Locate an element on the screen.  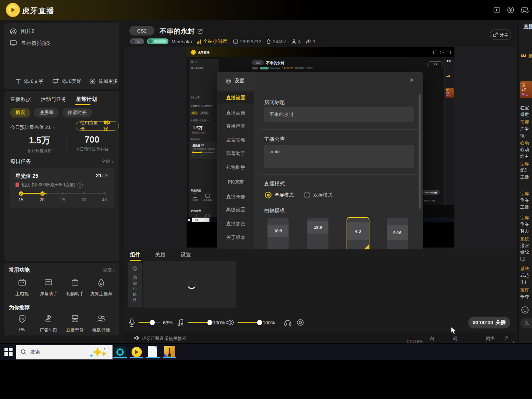
menu-advanced: 高级设置 is located at coordinates (236, 210).